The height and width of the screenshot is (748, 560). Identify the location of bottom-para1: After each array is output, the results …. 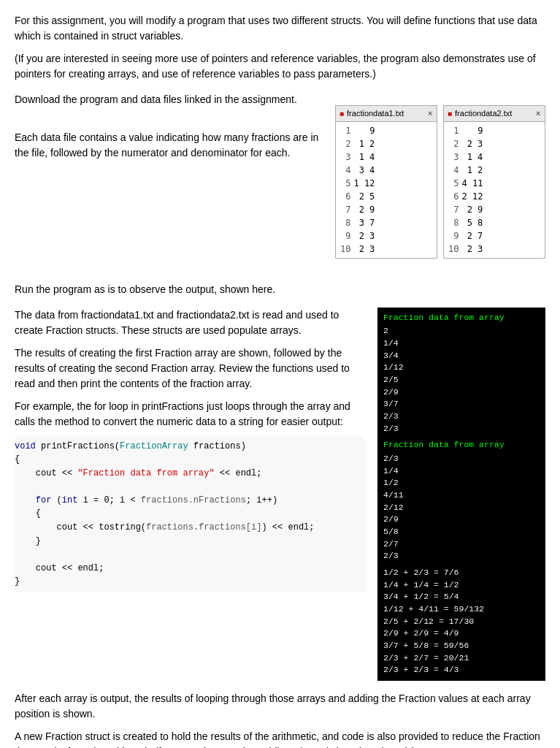
(280, 706).